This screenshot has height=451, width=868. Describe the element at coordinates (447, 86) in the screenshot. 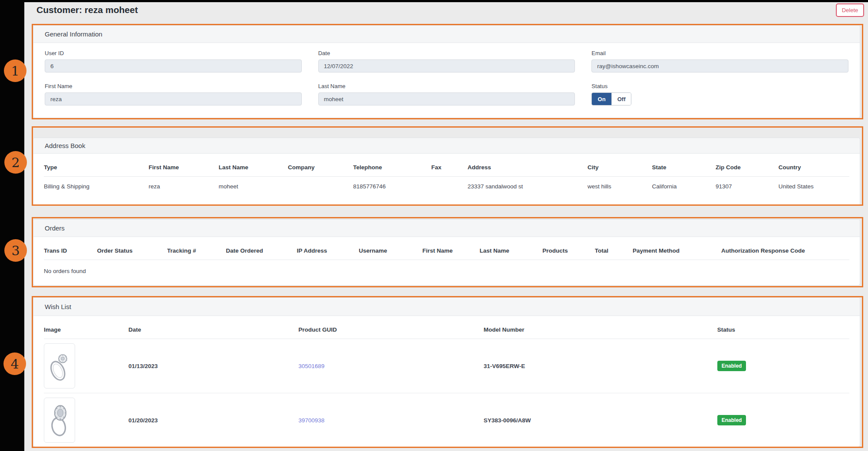

I see `last-name-label: Last Name` at that location.